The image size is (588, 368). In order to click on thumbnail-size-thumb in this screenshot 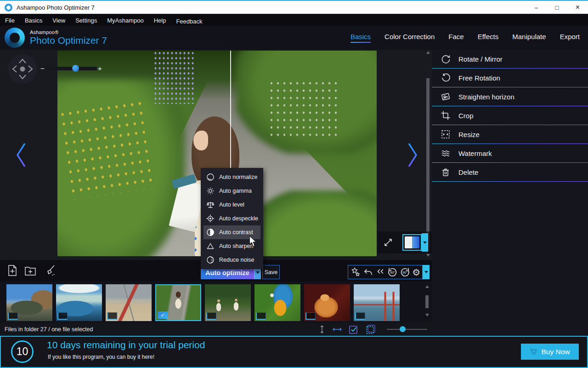, I will do `click(402, 329)`.